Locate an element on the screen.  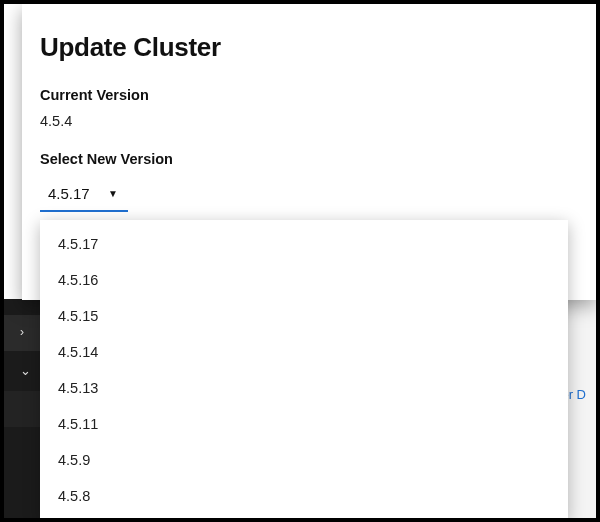
version-dropdown-button: 4.5.17 ▼ is located at coordinates (84, 194).